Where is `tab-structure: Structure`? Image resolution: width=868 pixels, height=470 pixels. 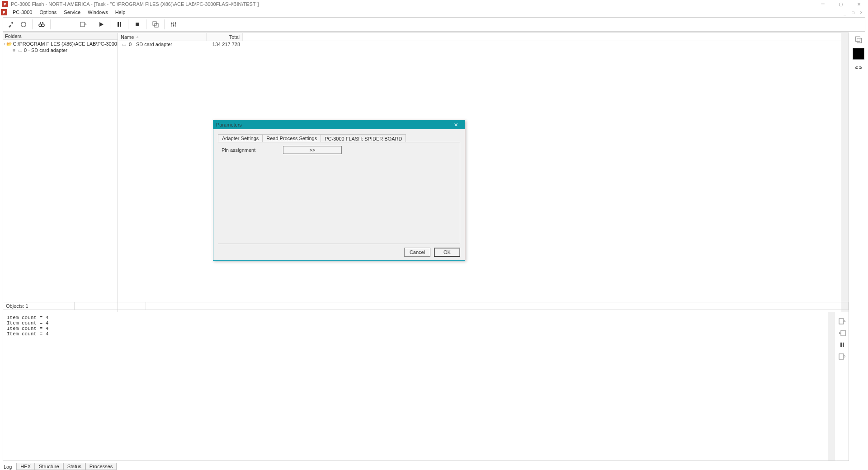 tab-structure: Structure is located at coordinates (49, 466).